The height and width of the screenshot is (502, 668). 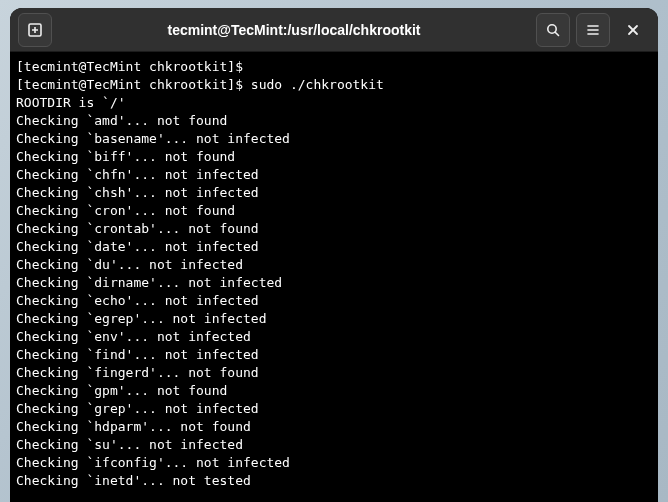 What do you see at coordinates (334, 283) in the screenshot?
I see `terminal-line: Checking `dirname'... not infected` at bounding box center [334, 283].